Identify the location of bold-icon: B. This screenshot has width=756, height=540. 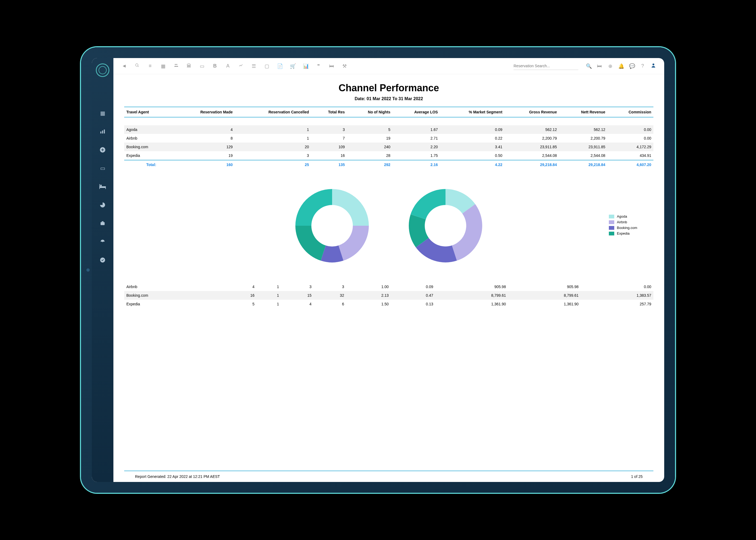
(215, 66).